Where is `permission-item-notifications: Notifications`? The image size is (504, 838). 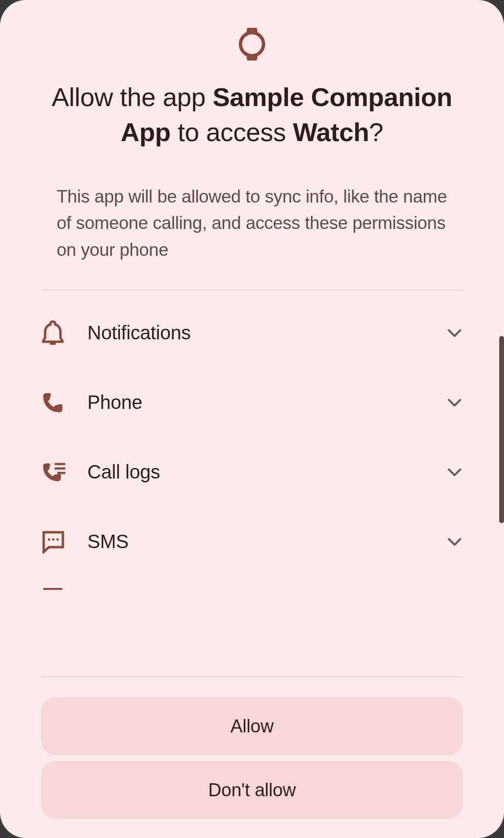 permission-item-notifications: Notifications is located at coordinates (252, 333).